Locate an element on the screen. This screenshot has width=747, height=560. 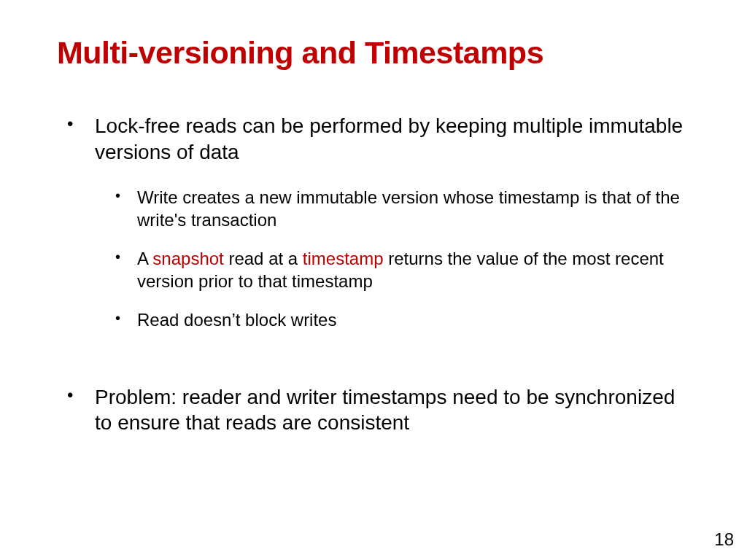
sub-bullet-text: Write creates a new immutable version wh… is located at coordinates (409, 209).